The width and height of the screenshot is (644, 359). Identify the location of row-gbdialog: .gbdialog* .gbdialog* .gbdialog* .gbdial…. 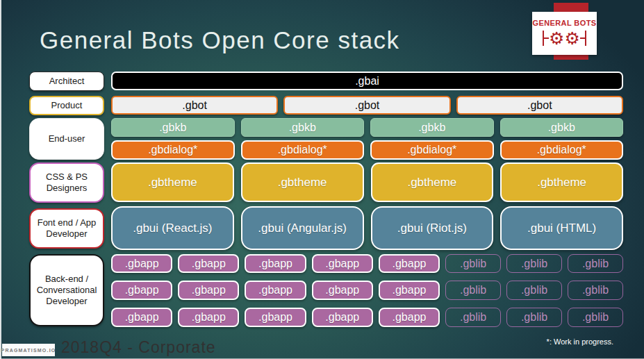
(367, 150).